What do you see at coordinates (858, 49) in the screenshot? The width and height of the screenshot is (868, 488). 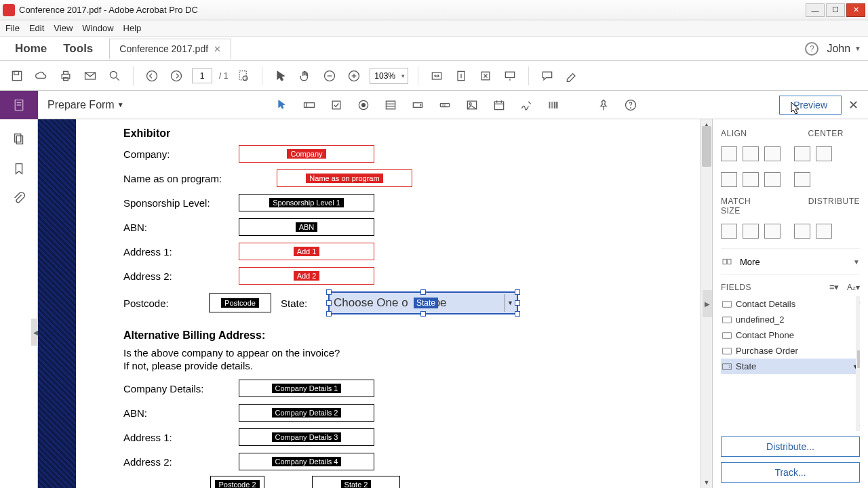 I see `user-menu-caret-icon: ▼` at bounding box center [858, 49].